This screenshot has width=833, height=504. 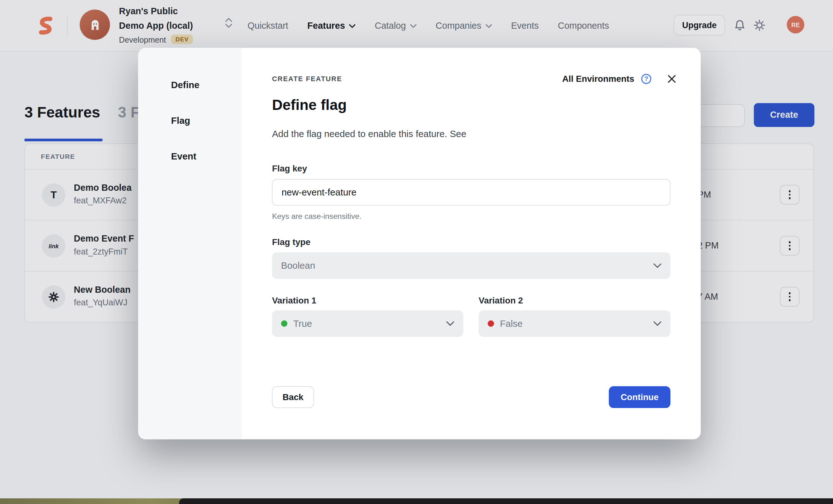 I want to click on help-icon: ?, so click(x=646, y=79).